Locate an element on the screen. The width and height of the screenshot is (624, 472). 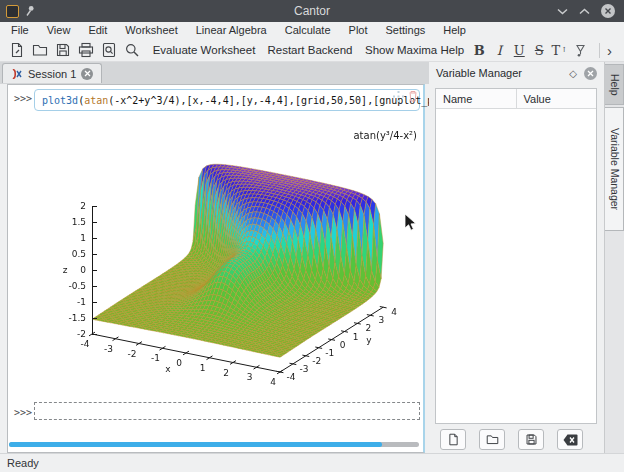
app-icon is located at coordinates (12, 12).